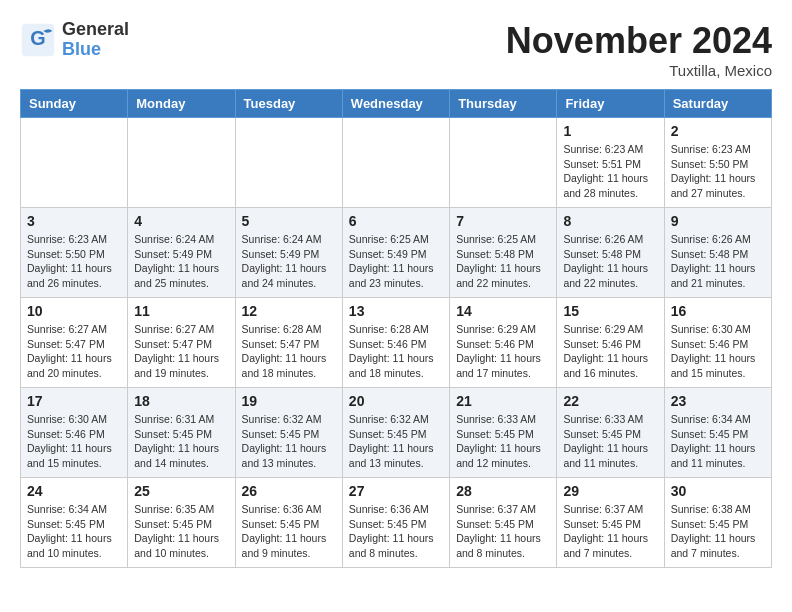 The height and width of the screenshot is (612, 792). Describe the element at coordinates (288, 343) in the screenshot. I see `table-cell: 12Sunrise: 6:28 AM Sunset: 5:47 PM Dayli…` at that location.